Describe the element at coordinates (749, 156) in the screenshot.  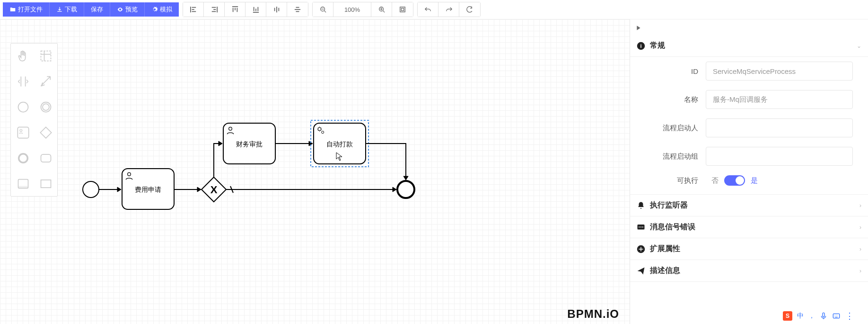
I see `field-starter-group-row: 流程启动组` at that location.